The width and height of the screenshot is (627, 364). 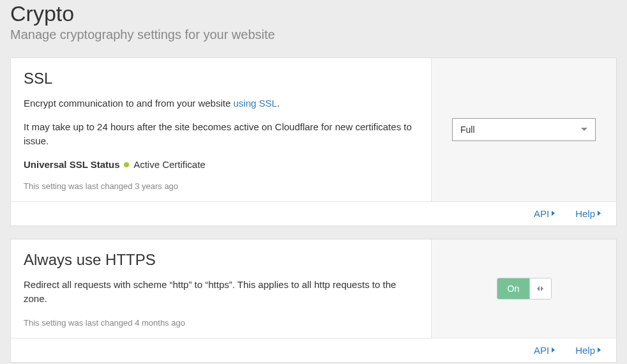 What do you see at coordinates (126, 165) in the screenshot?
I see `status-dot-icon` at bounding box center [126, 165].